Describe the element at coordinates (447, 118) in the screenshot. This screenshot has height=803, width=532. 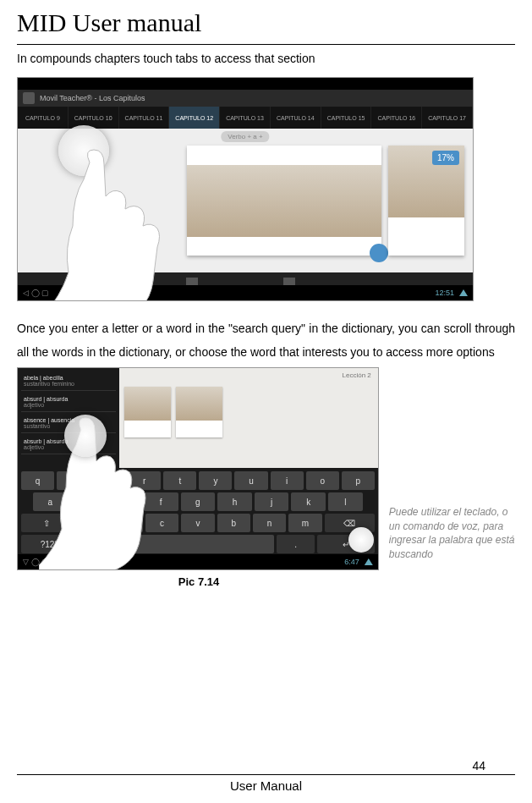
I see `tab-capitulo-17: CAPITULO 17` at that location.